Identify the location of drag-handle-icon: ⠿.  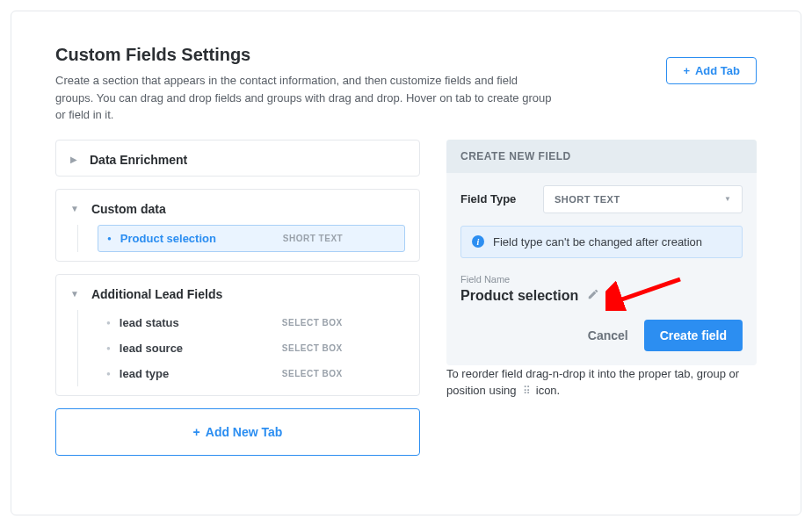
(526, 392).